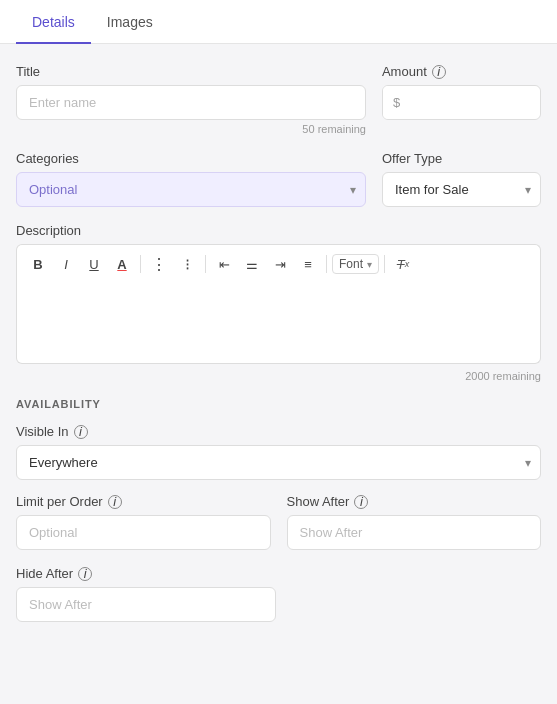 Image resolution: width=557 pixels, height=704 pixels. Describe the element at coordinates (54, 22) in the screenshot. I see `tab-details: Details` at that location.